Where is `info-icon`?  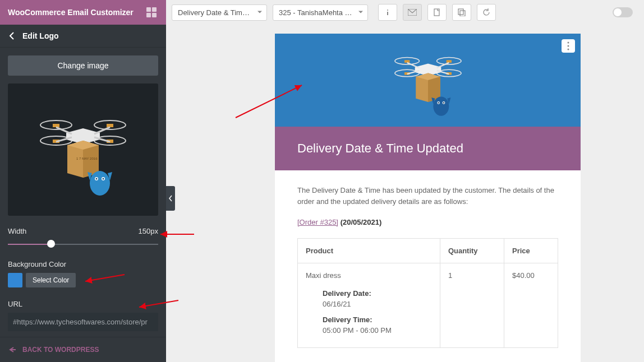
info-icon is located at coordinates (388, 12).